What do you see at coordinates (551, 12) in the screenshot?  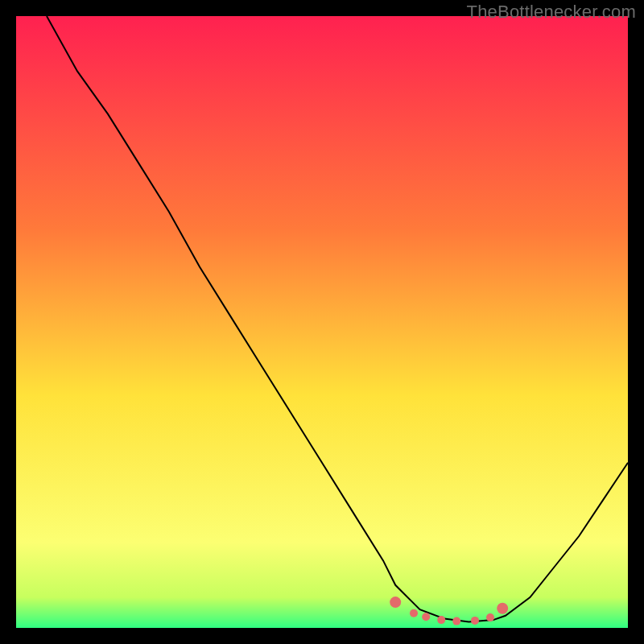 I see `watermark-text: TheBottlenecker.com` at bounding box center [551, 12].